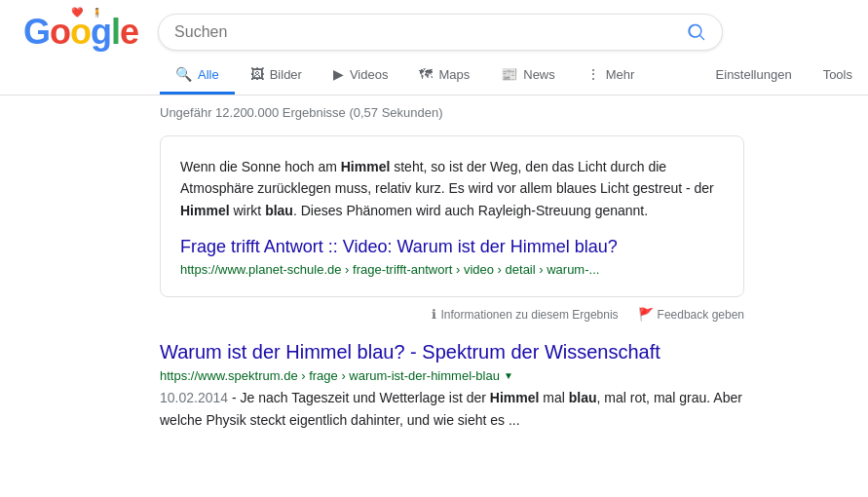 Image resolution: width=868 pixels, height=497 pixels. Describe the element at coordinates (838, 74) in the screenshot. I see `tools-label: Tools` at that location.